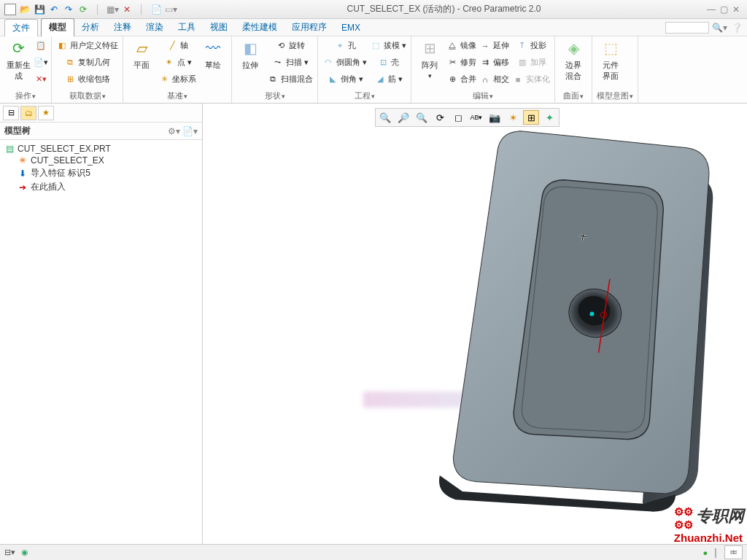 The image size is (747, 560). Describe the element at coordinates (187, 28) in the screenshot. I see `tab-tools: 工具` at that location.